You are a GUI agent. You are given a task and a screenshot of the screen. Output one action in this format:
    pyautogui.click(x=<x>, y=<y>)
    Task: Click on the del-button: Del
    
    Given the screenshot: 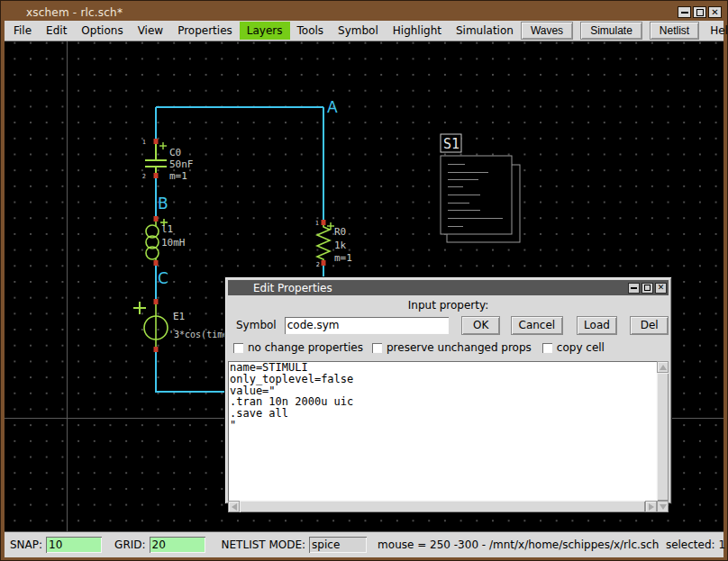 What is the action you would take?
    pyautogui.click(x=649, y=326)
    